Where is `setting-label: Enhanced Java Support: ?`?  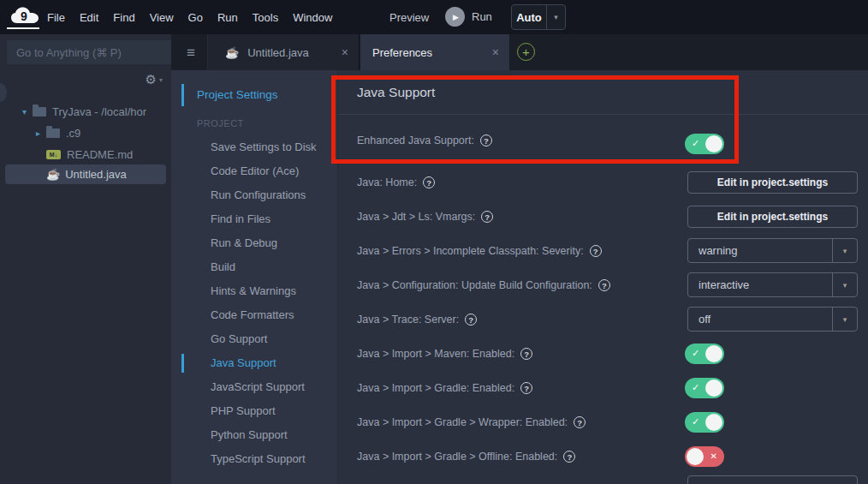
setting-label: Enhanced Java Support: ? is located at coordinates (425, 140).